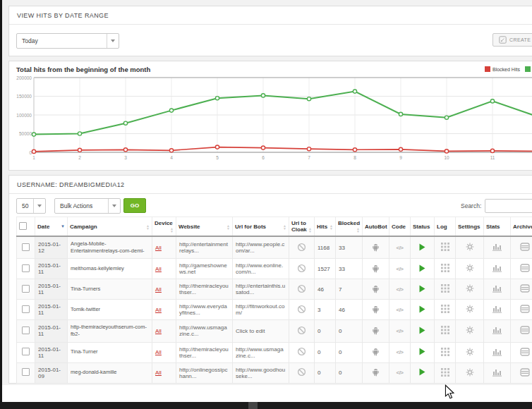  Describe the element at coordinates (217, 99) in the screenshot. I see `data-point` at that location.